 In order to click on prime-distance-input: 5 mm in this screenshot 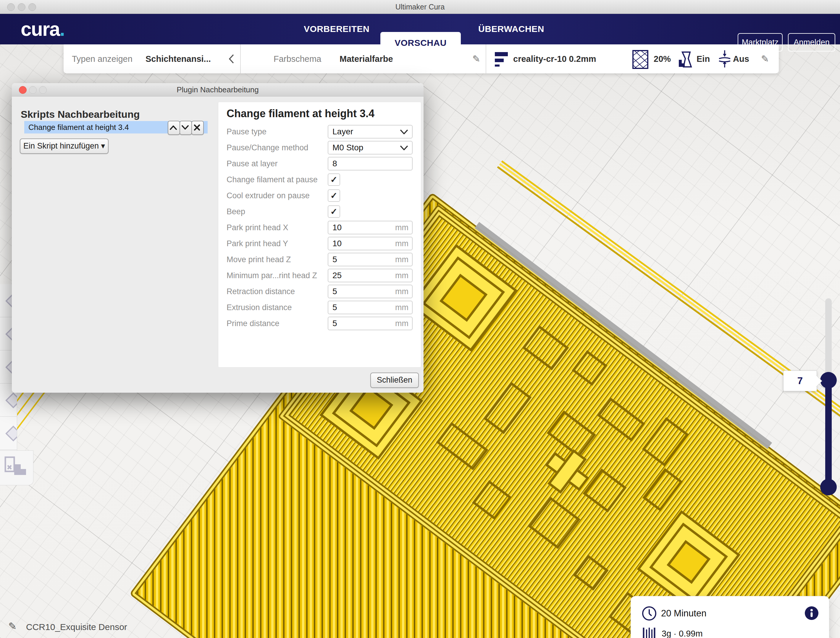, I will do `click(370, 323)`.